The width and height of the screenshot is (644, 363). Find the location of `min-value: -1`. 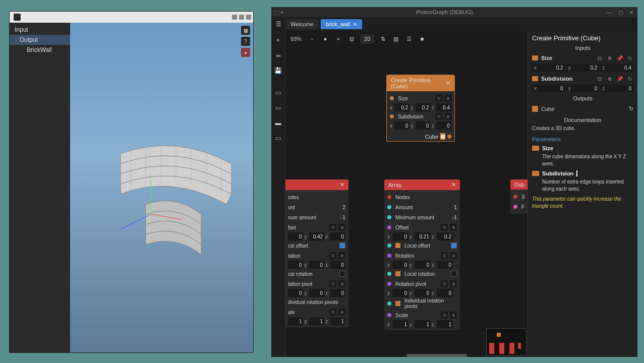

min-value: -1 is located at coordinates (343, 217).